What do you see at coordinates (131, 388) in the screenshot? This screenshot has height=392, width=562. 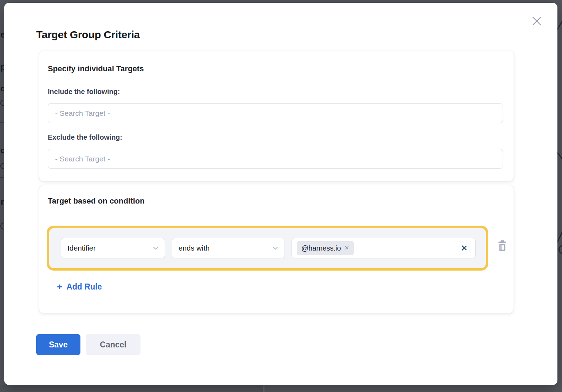 I see `background-panel` at bounding box center [131, 388].